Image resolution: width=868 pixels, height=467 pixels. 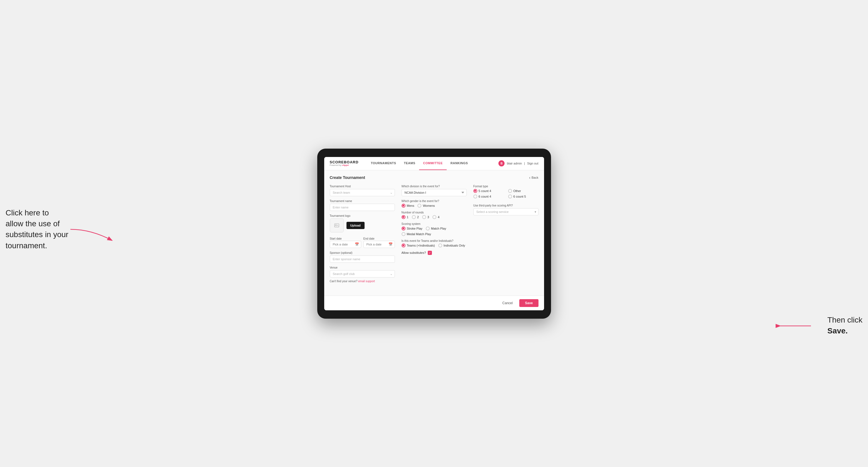 What do you see at coordinates (363, 190) in the screenshot?
I see `tournament-host-group: Tournament Host ⌄` at bounding box center [363, 190].